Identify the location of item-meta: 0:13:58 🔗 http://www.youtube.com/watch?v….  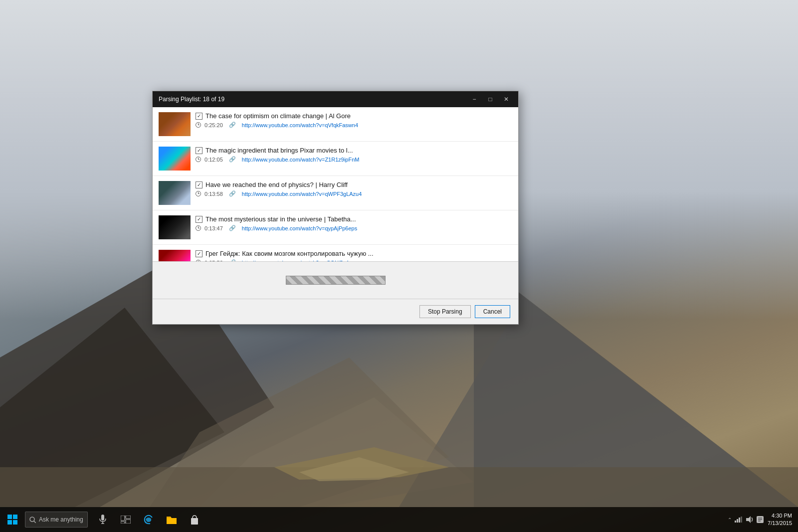
(354, 193).